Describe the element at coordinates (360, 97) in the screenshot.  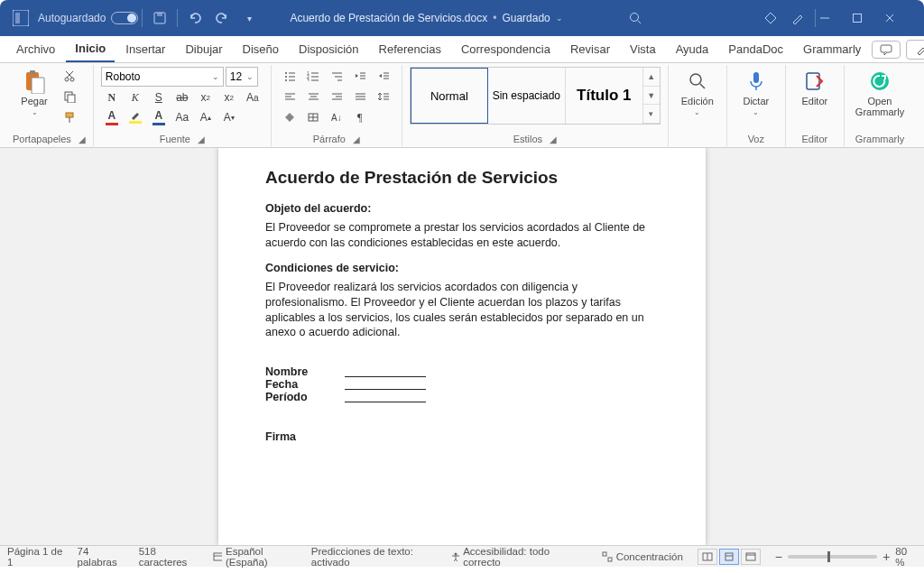
I see `justify-button` at that location.